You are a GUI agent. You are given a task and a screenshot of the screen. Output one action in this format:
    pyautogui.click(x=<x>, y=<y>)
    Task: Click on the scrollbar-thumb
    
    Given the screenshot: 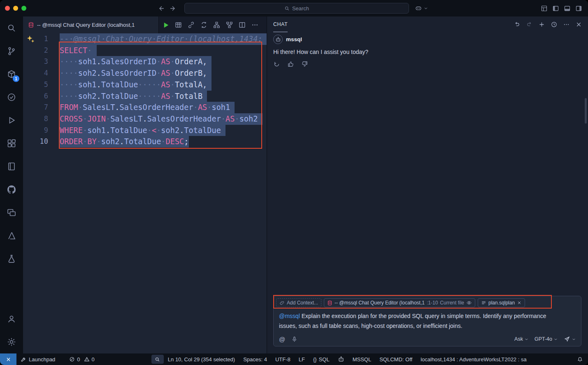 What is the action you would take?
    pyautogui.click(x=586, y=111)
    